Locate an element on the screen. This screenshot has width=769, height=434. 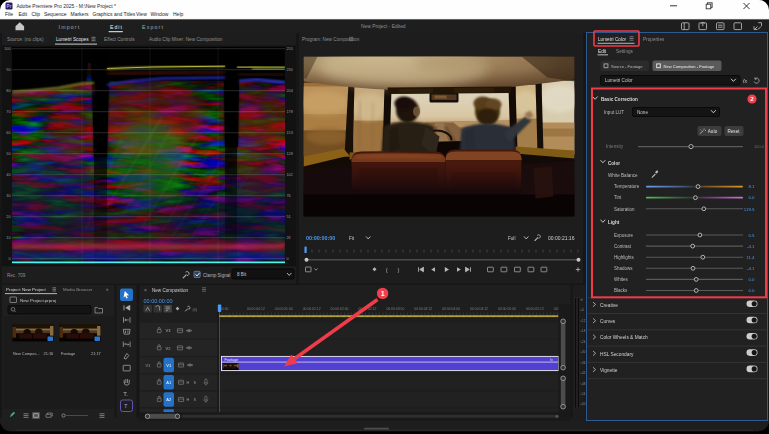
svg-text: New Project - Edited is located at coordinates (384, 26).